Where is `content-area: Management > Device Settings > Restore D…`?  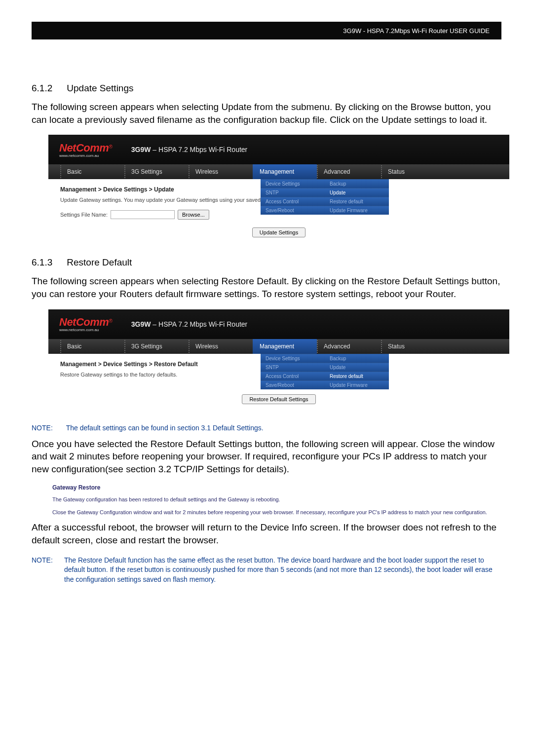
content-area: Management > Device Settings > Restore D… is located at coordinates (279, 383).